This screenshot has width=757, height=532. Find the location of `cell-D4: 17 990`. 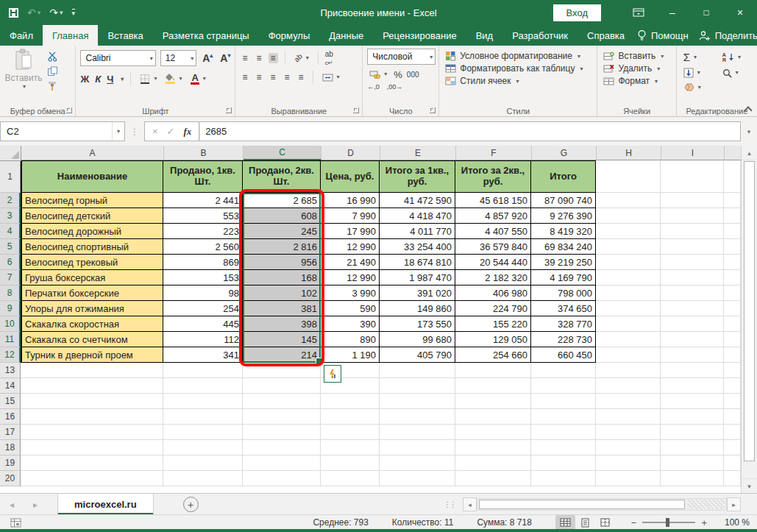

cell-D4: 17 990 is located at coordinates (350, 231).